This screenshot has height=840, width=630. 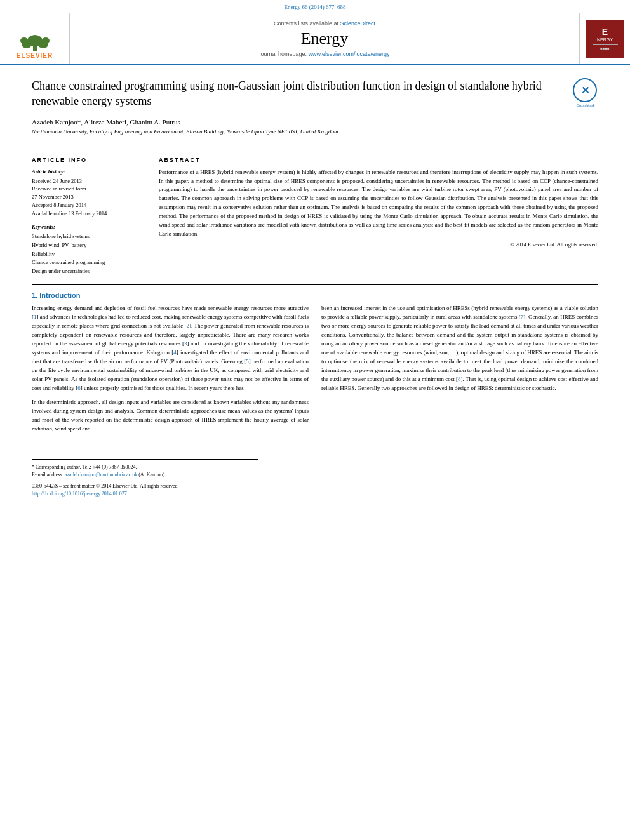 I want to click on ref-4: 4, so click(x=175, y=352).